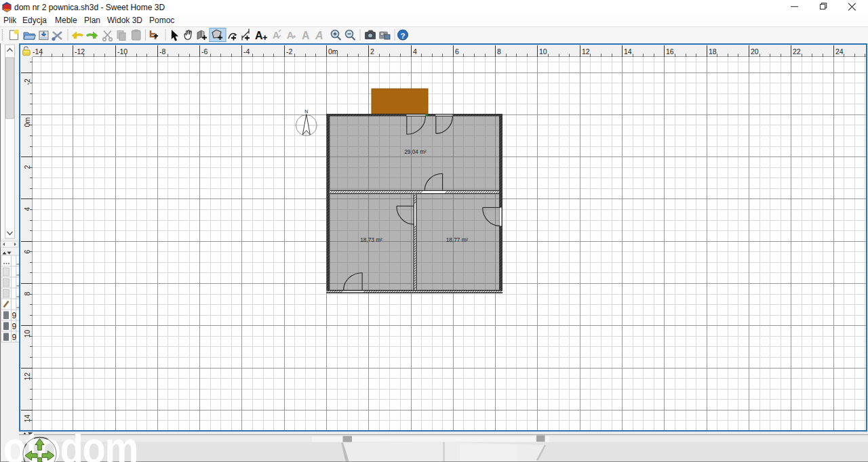 Image resolution: width=868 pixels, height=462 pixels. I want to click on svg-text: 18, so click(713, 51).